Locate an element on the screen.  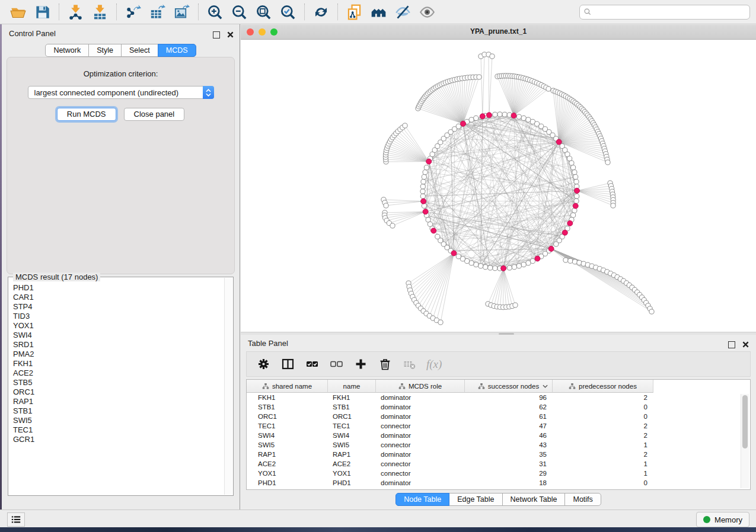
result-list-item: FKH1 is located at coordinates (119, 364).